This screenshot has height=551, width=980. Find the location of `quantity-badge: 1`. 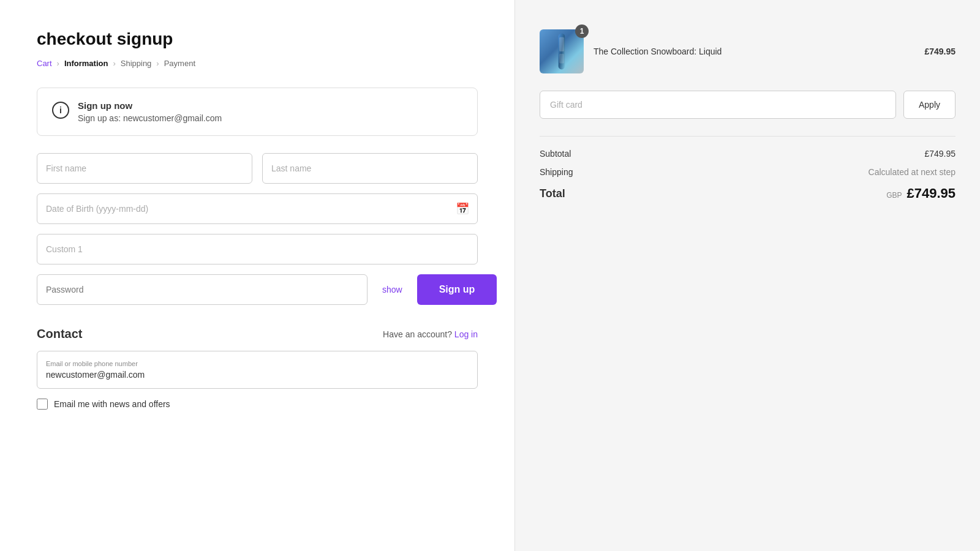

quantity-badge: 1 is located at coordinates (582, 31).